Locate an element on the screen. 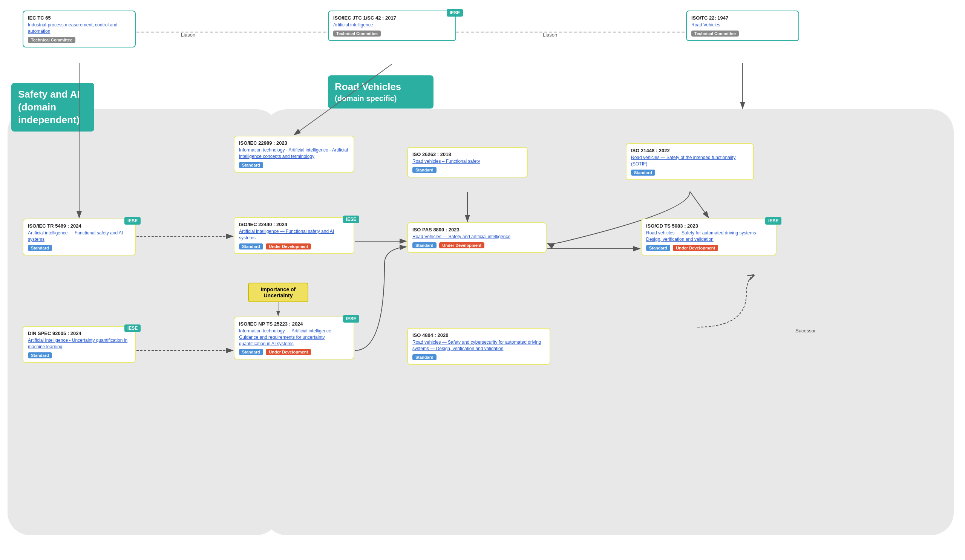  iso-iec-22440-title: ISO/IEC 22440 : 2024 is located at coordinates (294, 224).